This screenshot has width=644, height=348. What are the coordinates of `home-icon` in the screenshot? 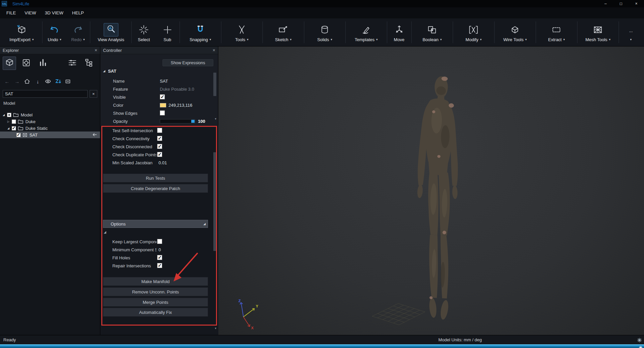 It's located at (27, 81).